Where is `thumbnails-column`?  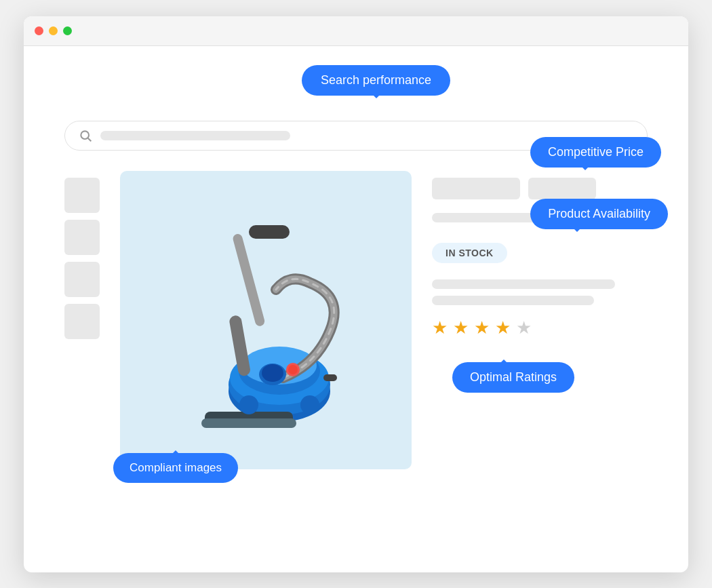 thumbnails-column is located at coordinates (82, 258).